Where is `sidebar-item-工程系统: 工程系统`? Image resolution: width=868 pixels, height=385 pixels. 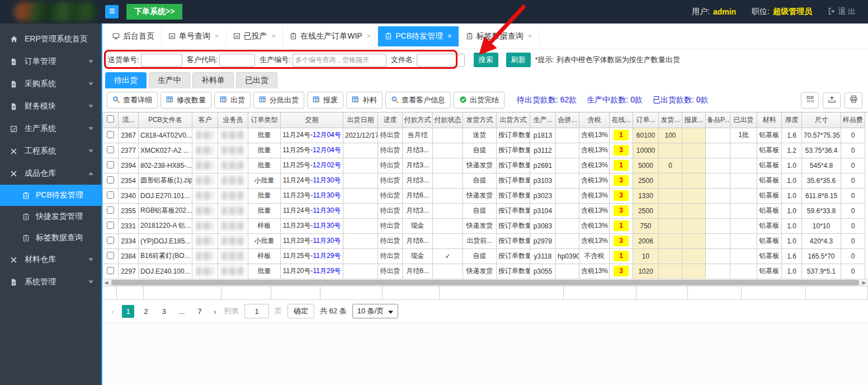
sidebar-item-工程系统: 工程系统 is located at coordinates (50, 151).